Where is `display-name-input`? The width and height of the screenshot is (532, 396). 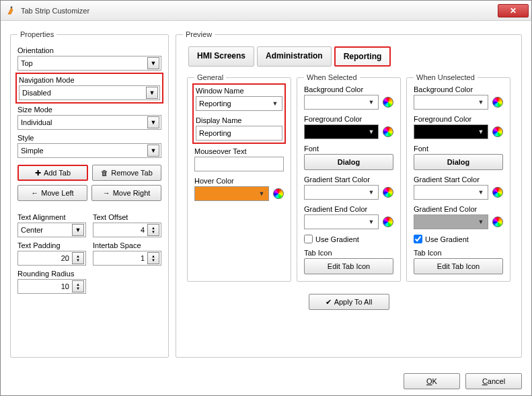
display-name-input is located at coordinates (239, 133).